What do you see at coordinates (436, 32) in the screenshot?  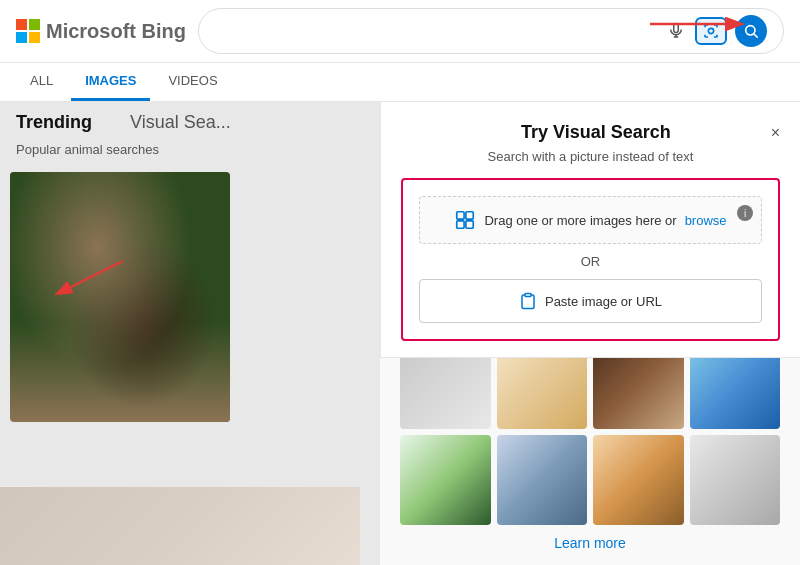 I see `search-input` at bounding box center [436, 32].